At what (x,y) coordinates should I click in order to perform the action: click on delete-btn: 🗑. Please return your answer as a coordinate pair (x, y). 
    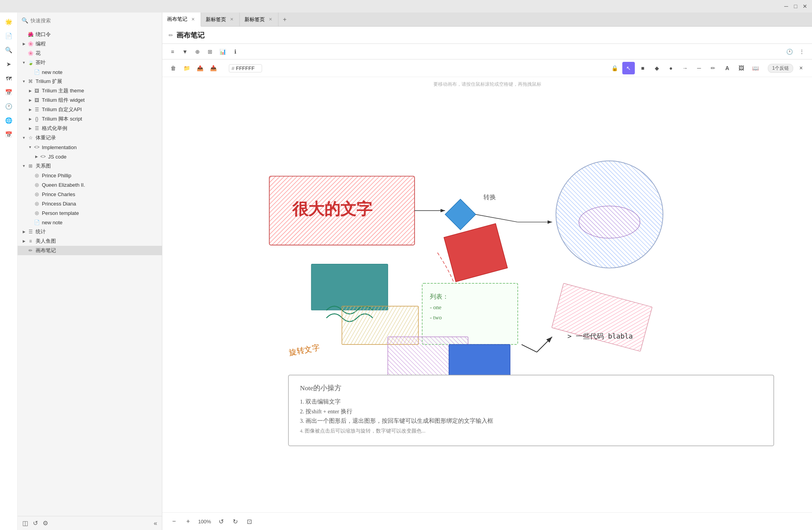
    Looking at the image, I should click on (173, 68).